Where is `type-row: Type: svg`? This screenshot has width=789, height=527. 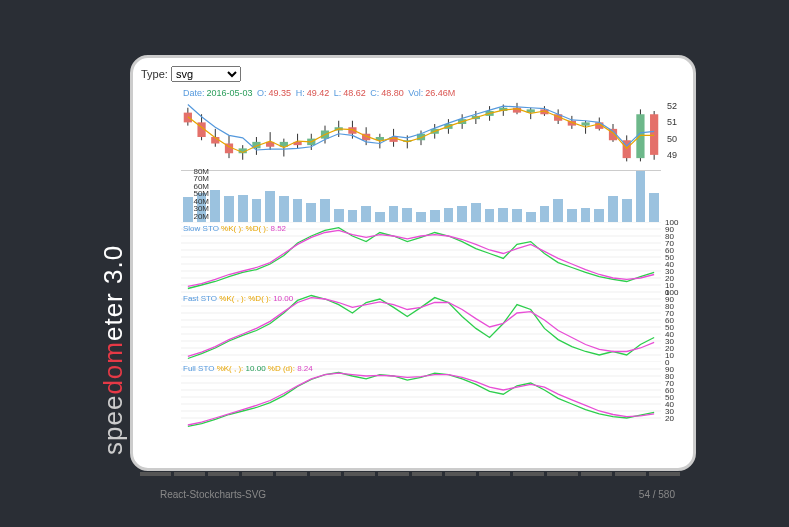
type-row: Type: svg is located at coordinates (191, 74).